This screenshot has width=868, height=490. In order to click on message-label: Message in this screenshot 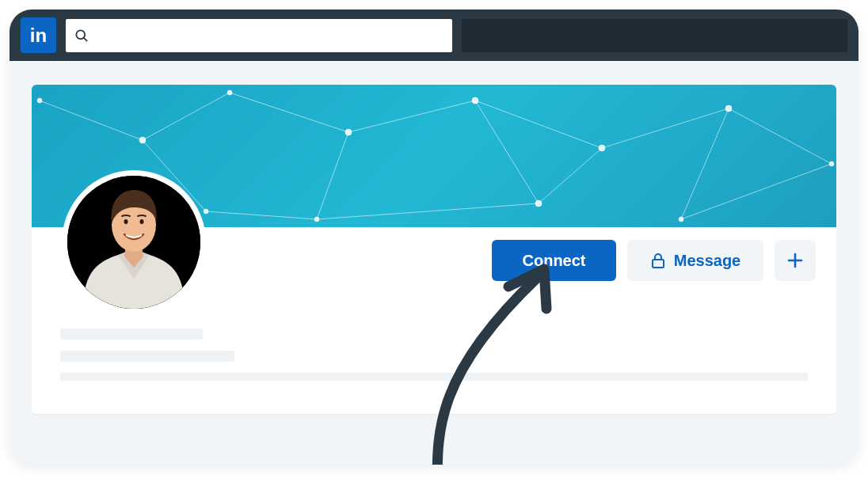, I will do `click(708, 261)`.